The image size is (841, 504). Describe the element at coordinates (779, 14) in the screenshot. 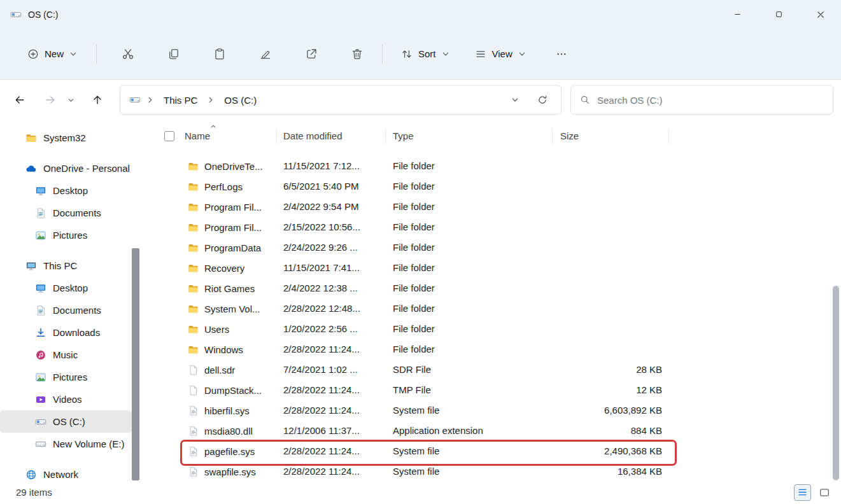

I see `maximize-button` at that location.